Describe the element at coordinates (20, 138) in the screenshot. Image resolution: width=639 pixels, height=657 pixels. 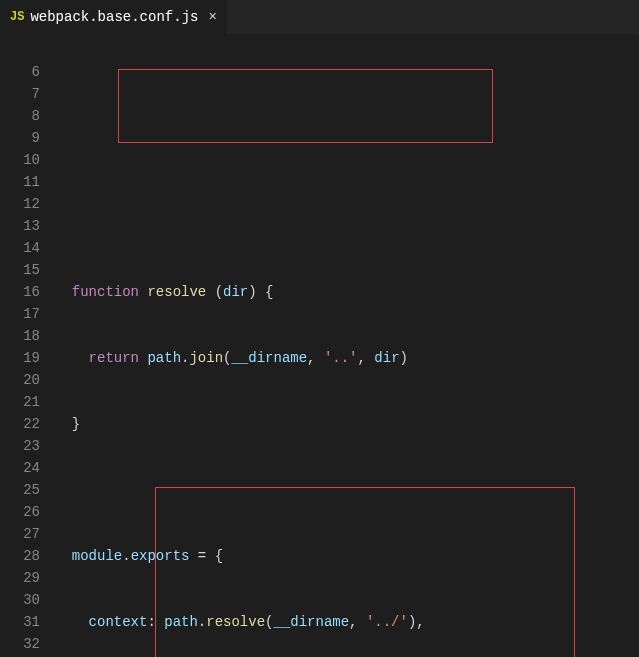
I see `line-number: 9` at that location.